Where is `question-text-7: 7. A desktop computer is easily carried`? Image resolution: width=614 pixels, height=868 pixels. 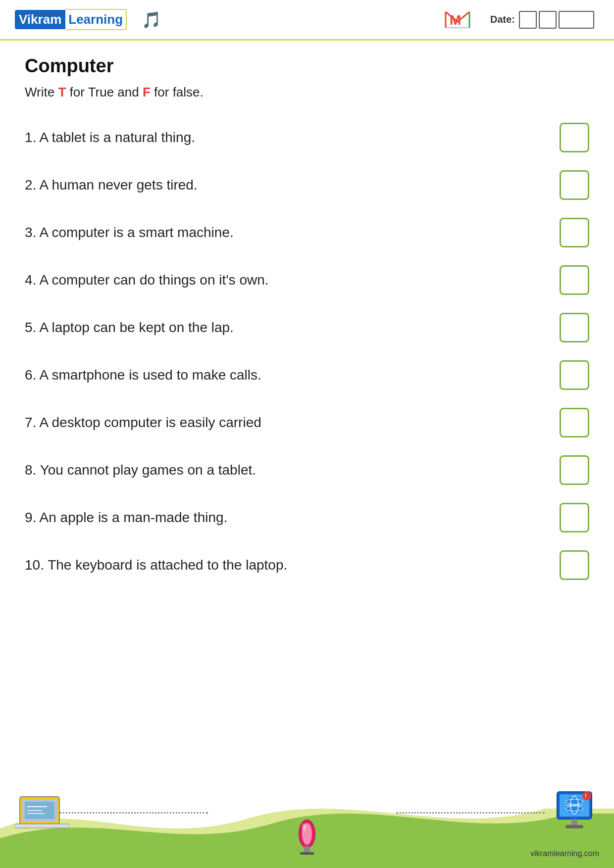 question-text-7: 7. A desktop computer is easily carried is located at coordinates (285, 423).